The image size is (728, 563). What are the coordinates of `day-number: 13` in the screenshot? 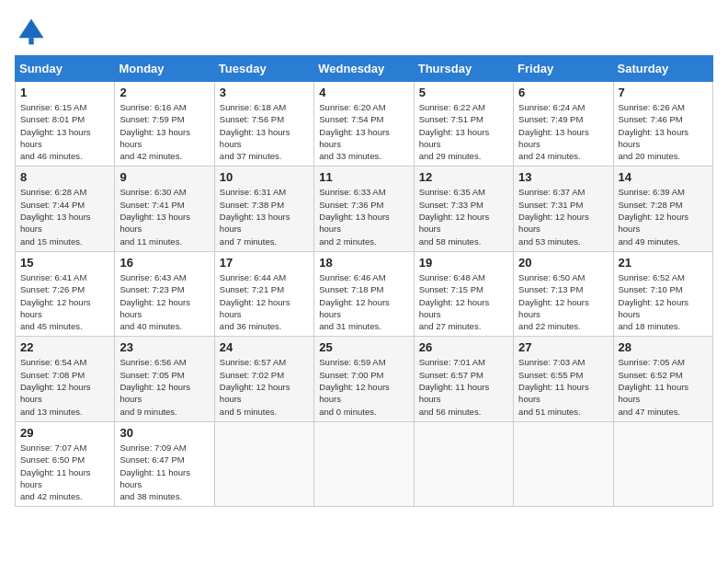 It's located at (563, 177).